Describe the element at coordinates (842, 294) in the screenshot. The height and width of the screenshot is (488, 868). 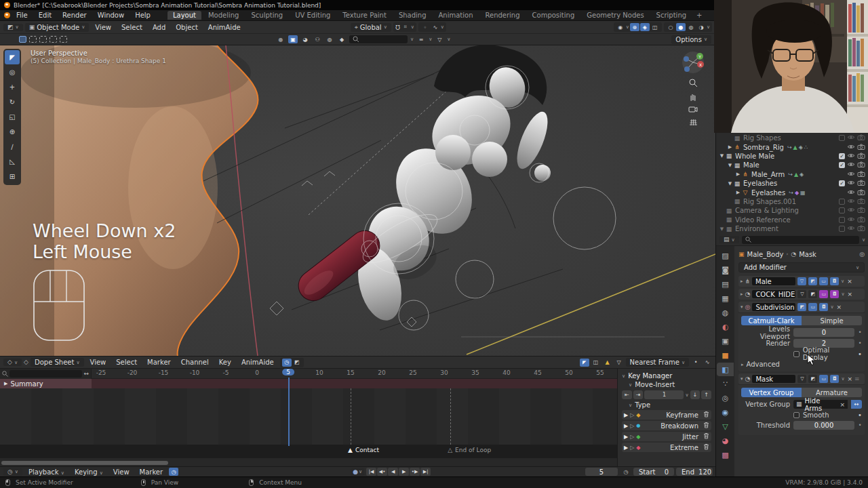
I see `extras-dropdown-icon: ∨` at that location.